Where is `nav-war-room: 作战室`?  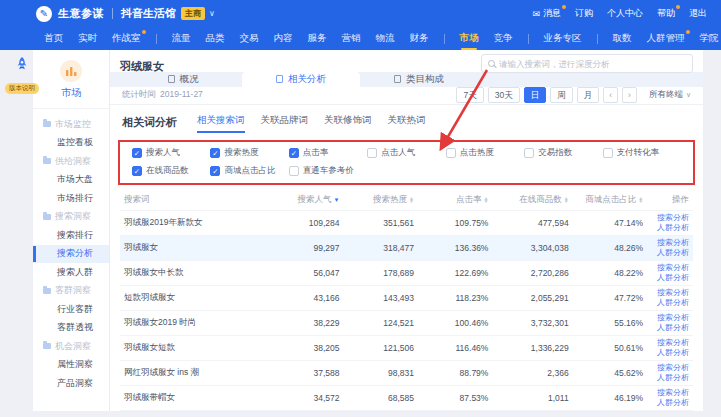
nav-war-room: 作战室 is located at coordinates (126, 38).